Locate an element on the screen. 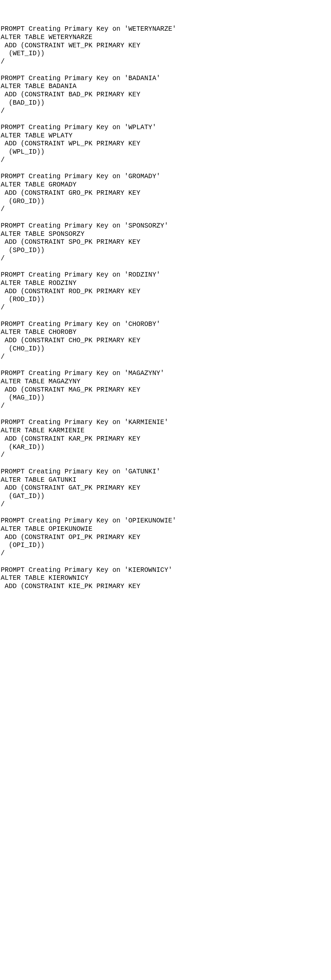 The height and width of the screenshot is (980, 331). column-line: (BAD_ID)) is located at coordinates (166, 103).